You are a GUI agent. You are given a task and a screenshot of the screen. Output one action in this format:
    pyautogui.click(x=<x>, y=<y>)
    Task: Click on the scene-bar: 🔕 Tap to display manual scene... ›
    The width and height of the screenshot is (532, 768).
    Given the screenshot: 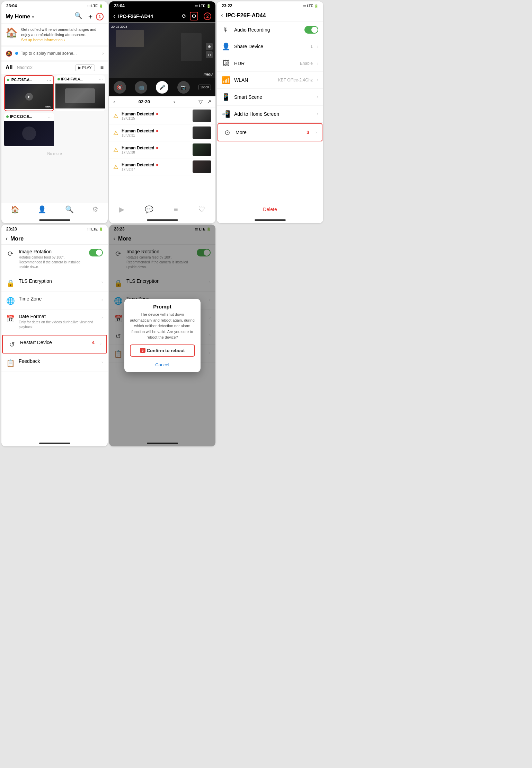 What is the action you would take?
    pyautogui.click(x=55, y=53)
    